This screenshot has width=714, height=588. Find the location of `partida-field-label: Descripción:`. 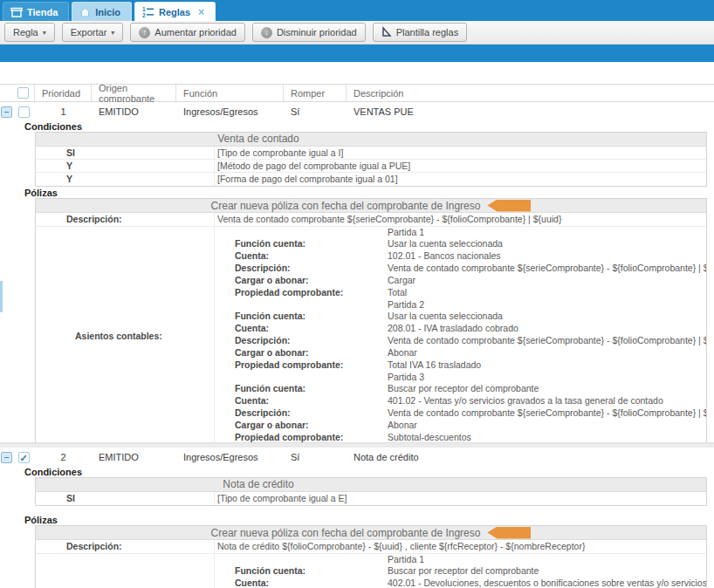

partida-field-label: Descripción: is located at coordinates (300, 341).